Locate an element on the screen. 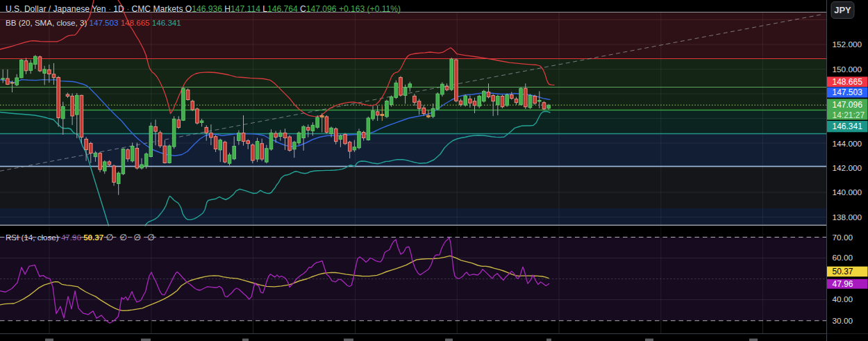 The height and width of the screenshot is (341, 868). svg-text: 138.000 is located at coordinates (847, 217).